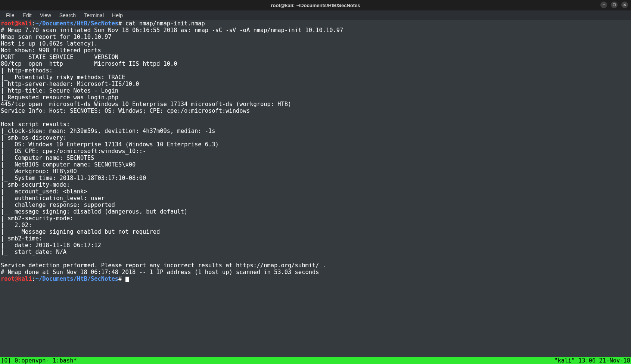  Describe the element at coordinates (592, 361) in the screenshot. I see `statusbar-right: "kali" 13:06 21-Nov-18` at that location.